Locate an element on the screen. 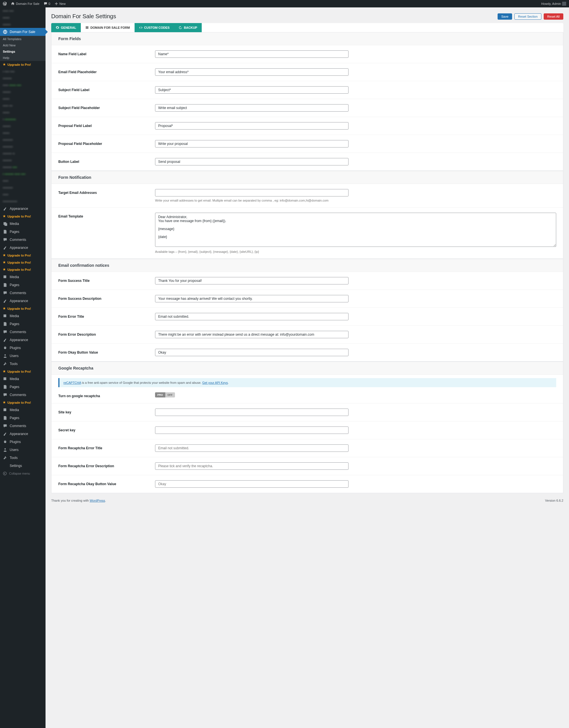  sliders-icon is located at coordinates (5, 466).